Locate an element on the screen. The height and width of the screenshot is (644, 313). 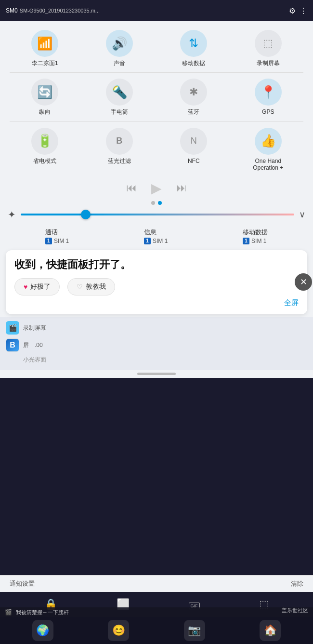
sim-call-badge: 1 SIM 1 is located at coordinates (57, 241).